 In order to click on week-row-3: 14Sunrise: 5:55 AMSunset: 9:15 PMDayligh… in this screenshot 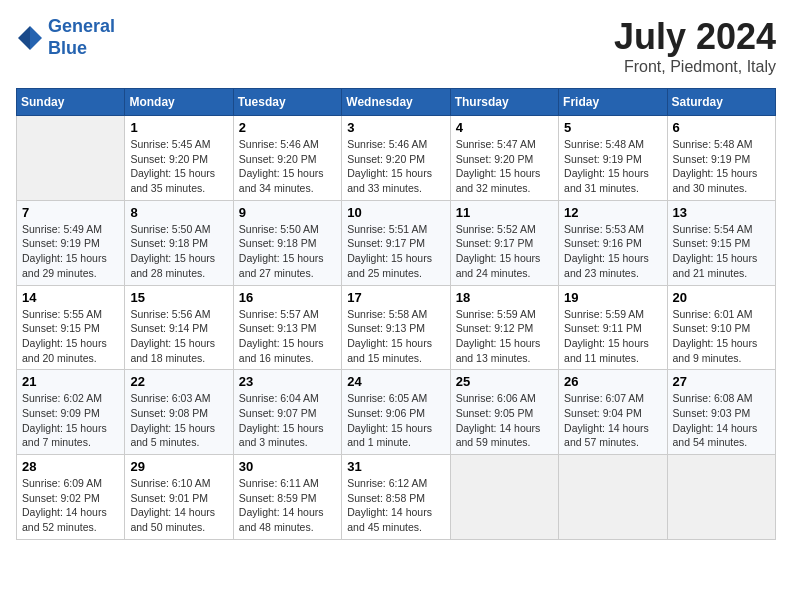, I will do `click(396, 328)`.